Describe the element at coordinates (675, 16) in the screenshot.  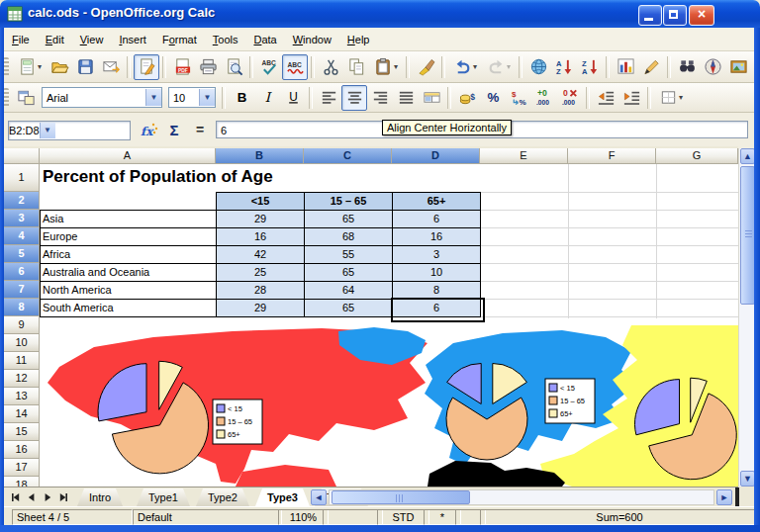
I see `maximize-button` at that location.